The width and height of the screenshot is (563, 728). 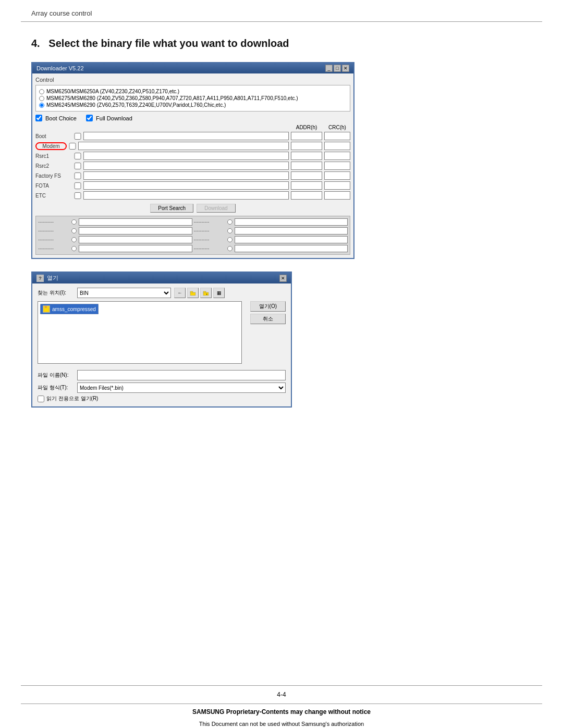 What do you see at coordinates (181, 375) in the screenshot?
I see `filename-input` at bounding box center [181, 375].